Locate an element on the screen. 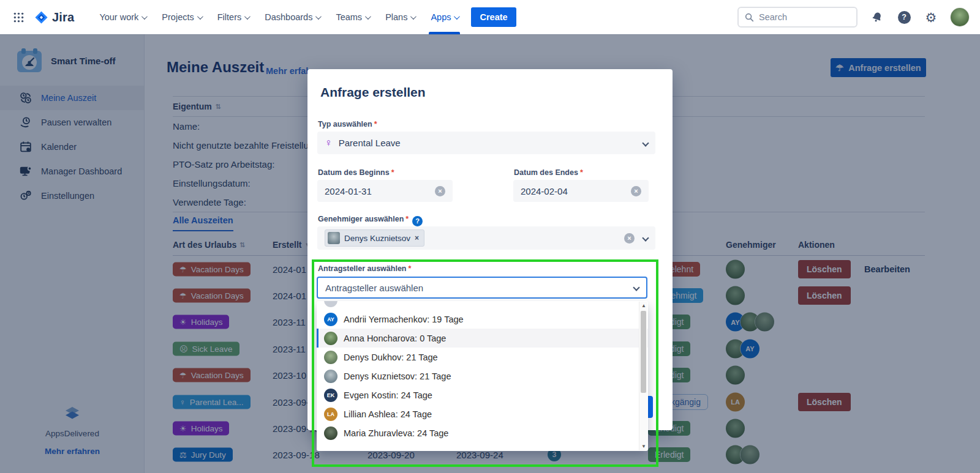 This screenshot has width=980, height=473. scrollbar-thumb is located at coordinates (643, 352).